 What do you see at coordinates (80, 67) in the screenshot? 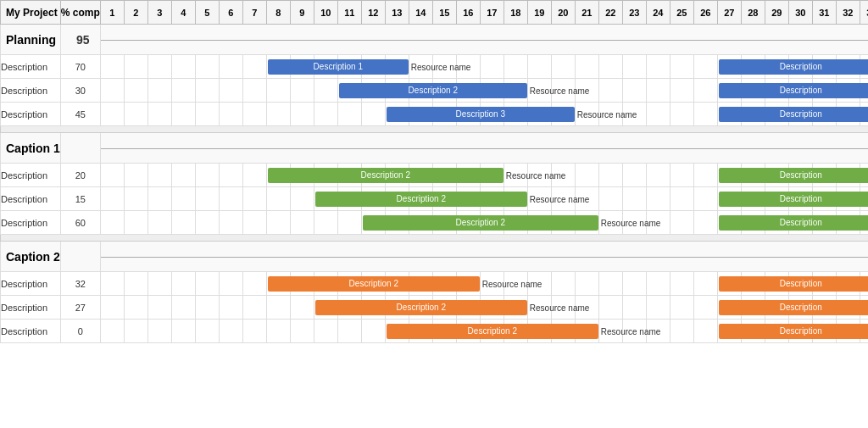
I see `task-pct: 70` at bounding box center [80, 67].